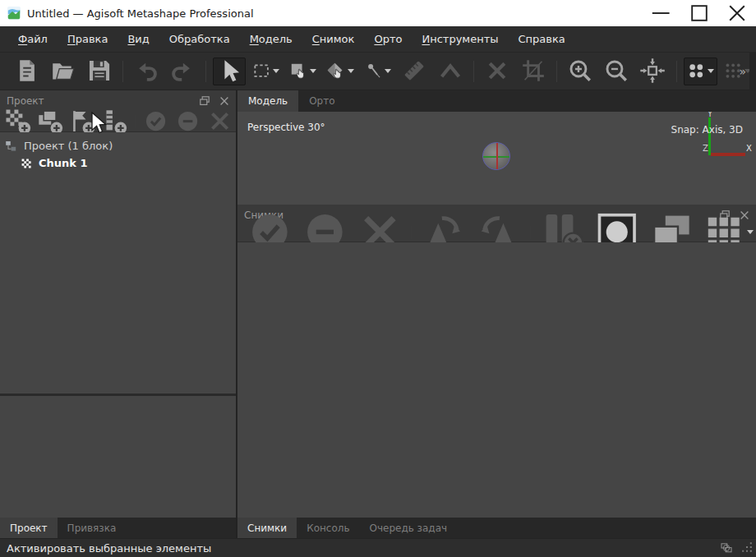 The height and width of the screenshot is (557, 756). Describe the element at coordinates (496, 527) in the screenshot. I see `bottom-dock-tabbar: СнимкиКонсольОчередь задач` at that location.